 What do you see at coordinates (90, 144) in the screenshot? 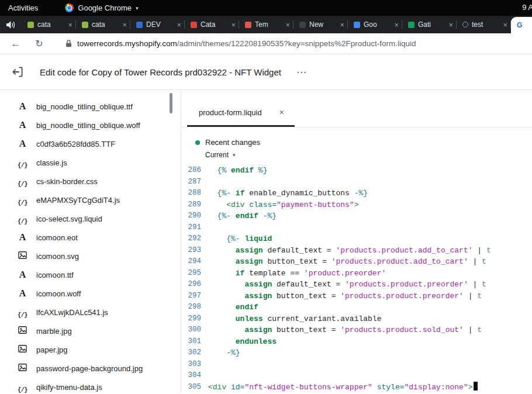
I see `file-item: Ac0df3a6b528fdd85.TTF` at bounding box center [90, 144].